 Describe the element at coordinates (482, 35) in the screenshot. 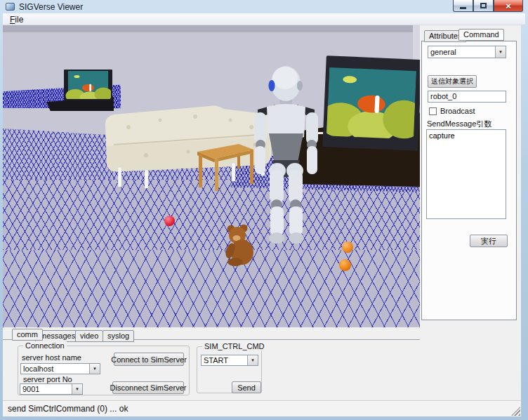

I see `tab-command: Command` at that location.